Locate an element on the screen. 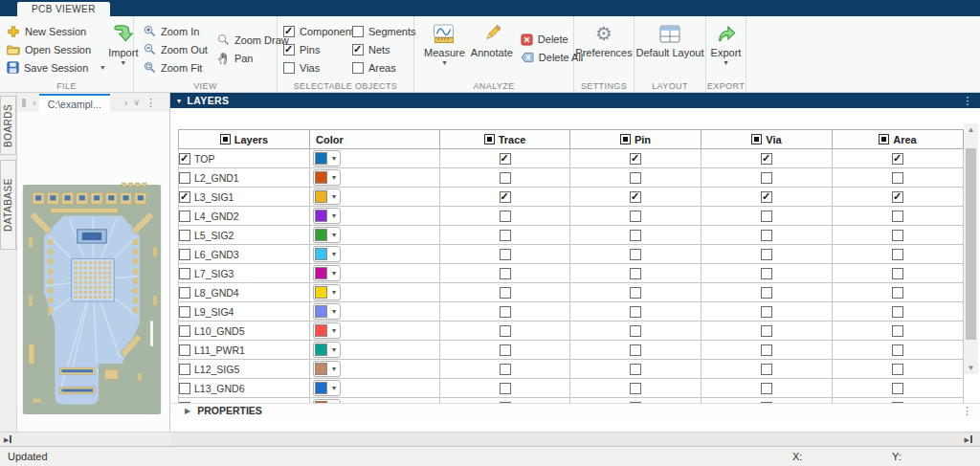  selectable-areas-checkbox: Areas is located at coordinates (385, 67).